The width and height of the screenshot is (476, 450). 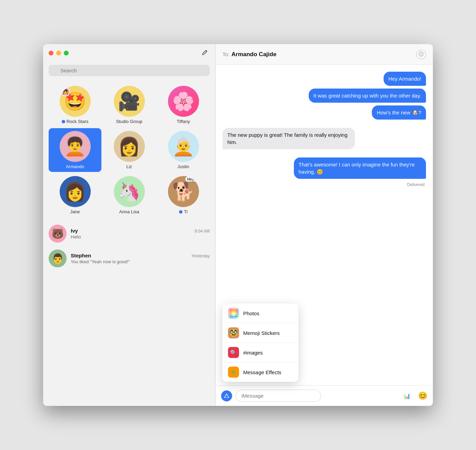 What do you see at coordinates (191, 179) in the screenshot?
I see `ti-badge: Hey!` at bounding box center [191, 179].